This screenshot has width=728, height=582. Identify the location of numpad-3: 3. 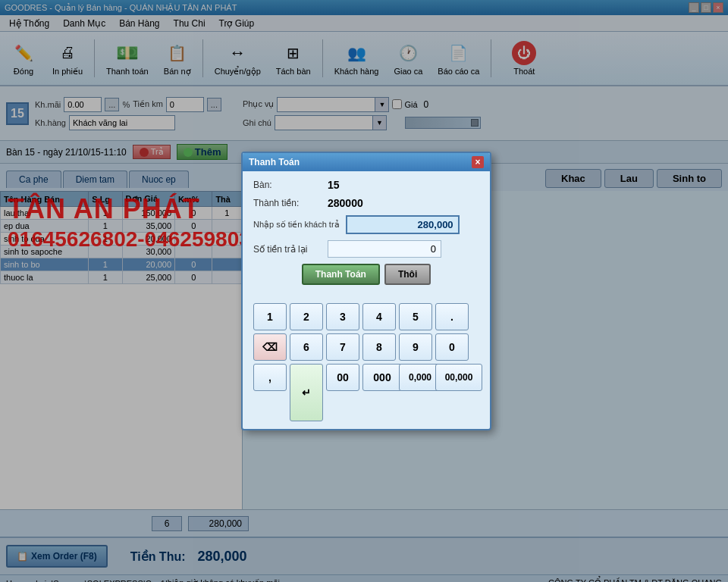
(343, 317).